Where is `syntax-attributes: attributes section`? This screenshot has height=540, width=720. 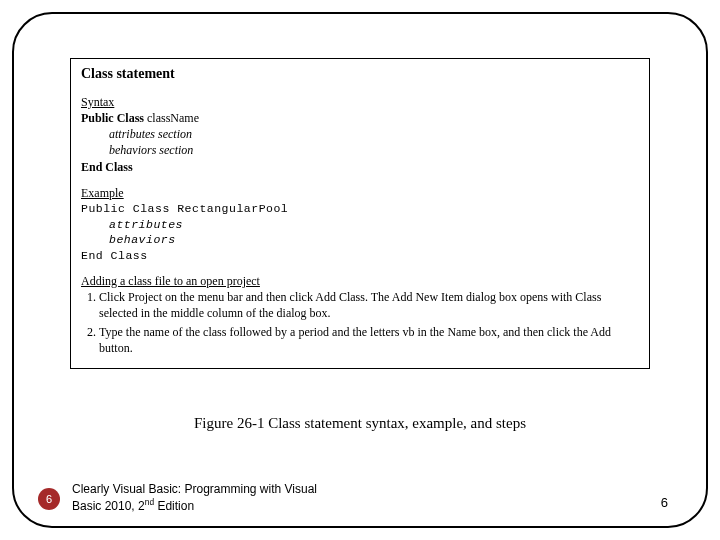
syntax-attributes: attributes section is located at coordinates (374, 134).